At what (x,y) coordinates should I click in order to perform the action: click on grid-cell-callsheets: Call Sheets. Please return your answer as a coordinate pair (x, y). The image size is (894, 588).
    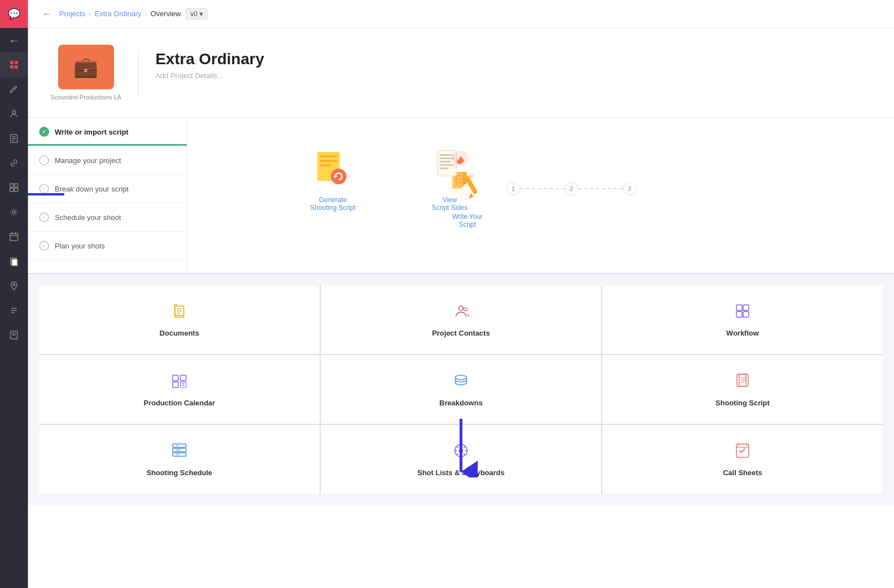
    Looking at the image, I should click on (743, 459).